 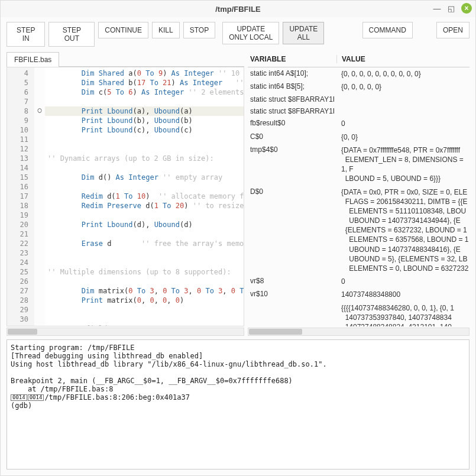 I want to click on variable-row: static int64 B$[5];{0, 0, 0, 0, 0}, so click(x=358, y=87).